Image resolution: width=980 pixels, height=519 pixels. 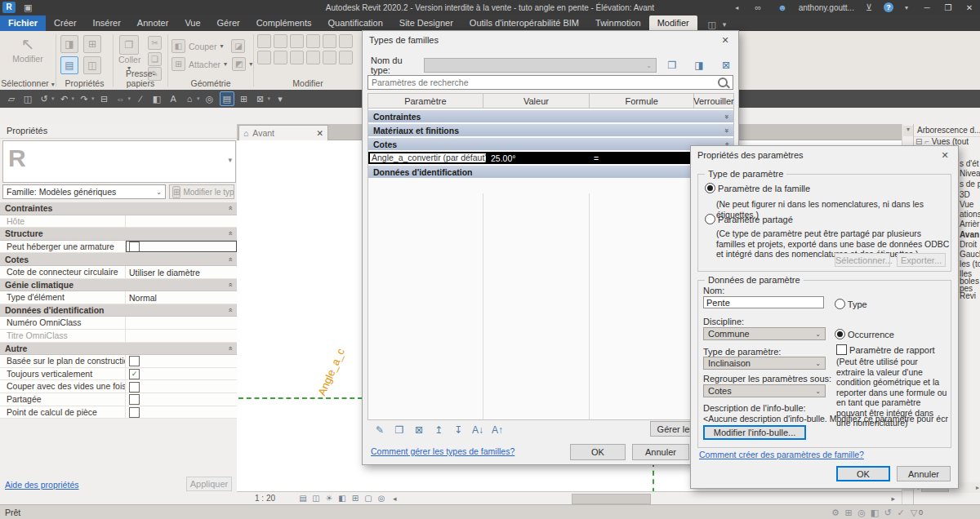 I want to click on rename-type-icon: ◨, so click(x=699, y=65).